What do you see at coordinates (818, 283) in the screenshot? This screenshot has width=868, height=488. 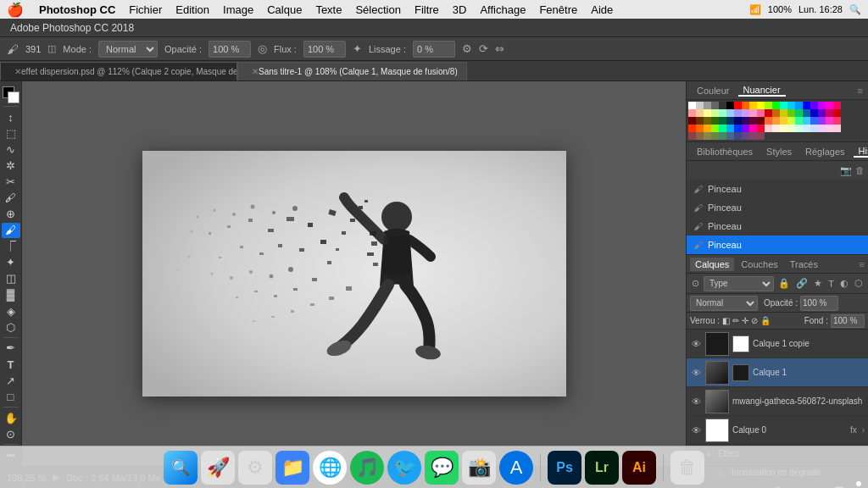 I see `layer-style-icon: ★` at bounding box center [818, 283].